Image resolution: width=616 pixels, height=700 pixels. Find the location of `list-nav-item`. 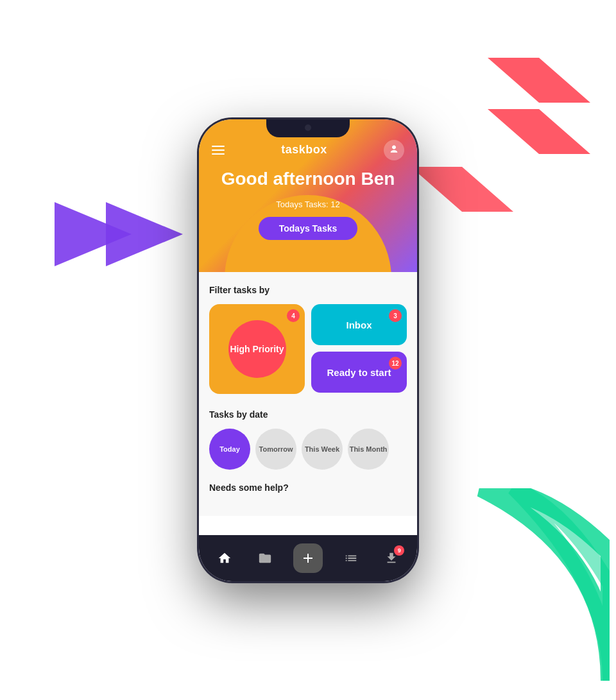

list-nav-item is located at coordinates (351, 558).